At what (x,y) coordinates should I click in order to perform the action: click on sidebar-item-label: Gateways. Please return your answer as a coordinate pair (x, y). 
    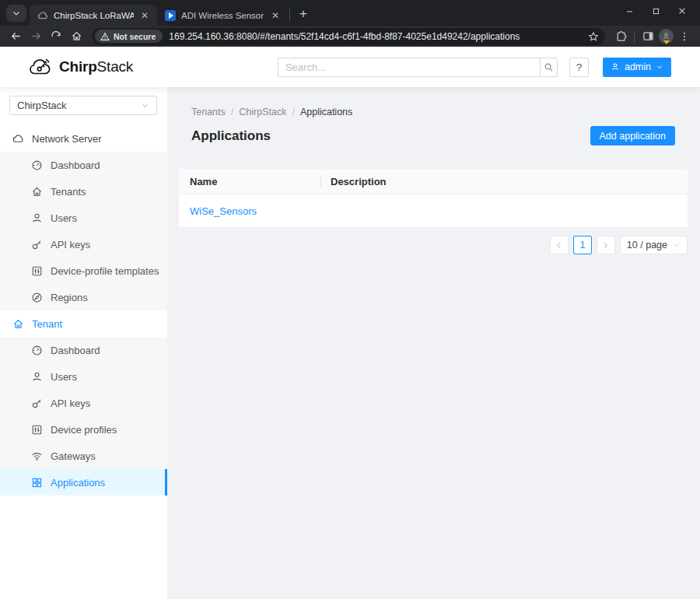
    Looking at the image, I should click on (73, 456).